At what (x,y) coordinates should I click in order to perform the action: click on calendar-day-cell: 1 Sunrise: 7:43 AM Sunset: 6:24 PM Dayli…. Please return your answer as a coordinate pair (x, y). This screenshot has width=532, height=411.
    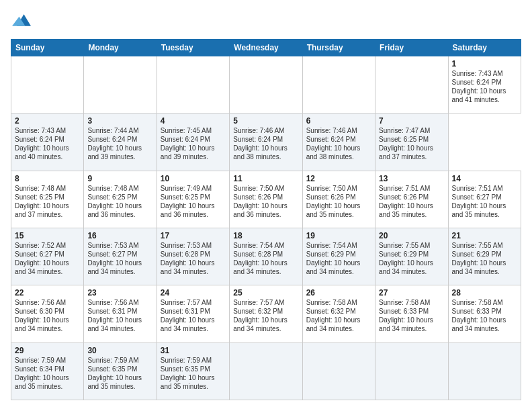
    Looking at the image, I should click on (484, 85).